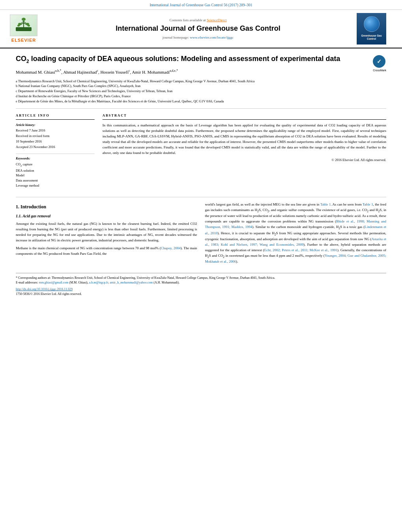  What do you see at coordinates (106, 216) in the screenshot?
I see `section1-1-title: 1.1. Acid gas removal` at bounding box center [106, 216].